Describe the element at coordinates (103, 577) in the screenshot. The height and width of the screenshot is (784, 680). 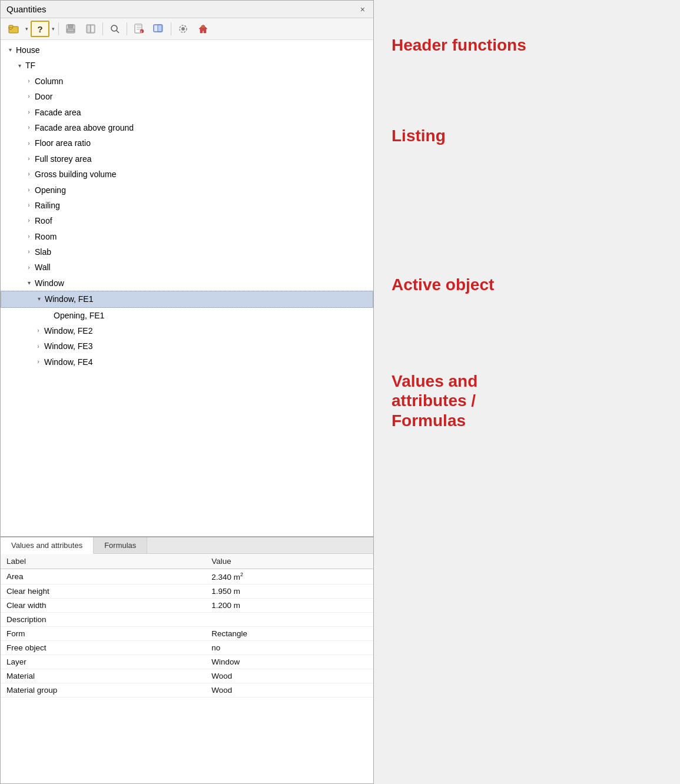
I see `row-label: Area` at that location.